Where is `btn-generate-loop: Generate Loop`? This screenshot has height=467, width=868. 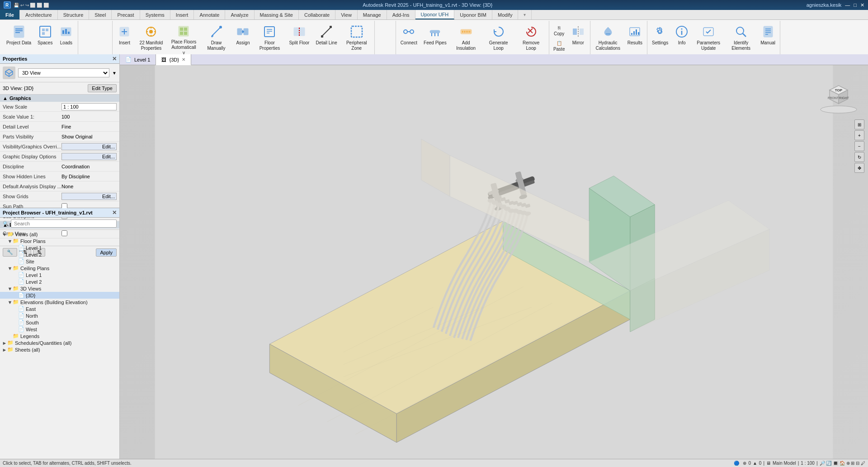 btn-generate-loop: Generate Loop is located at coordinates (499, 38).